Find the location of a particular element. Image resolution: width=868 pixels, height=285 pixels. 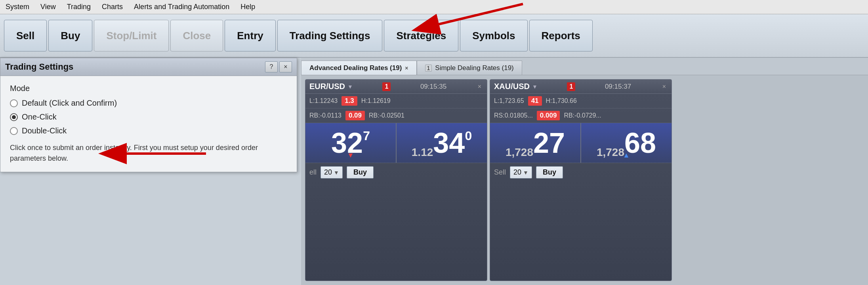

reports-button: Reports is located at coordinates (561, 36).